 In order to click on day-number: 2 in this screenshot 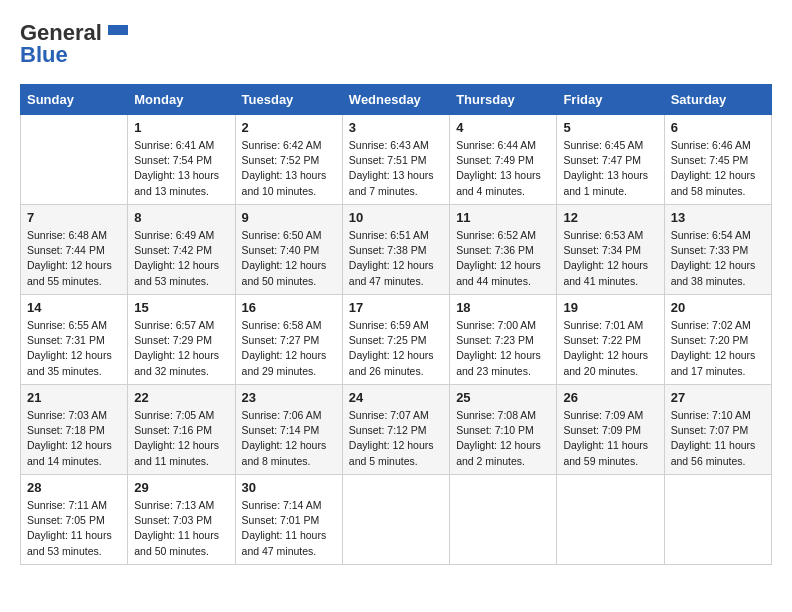, I will do `click(289, 128)`.